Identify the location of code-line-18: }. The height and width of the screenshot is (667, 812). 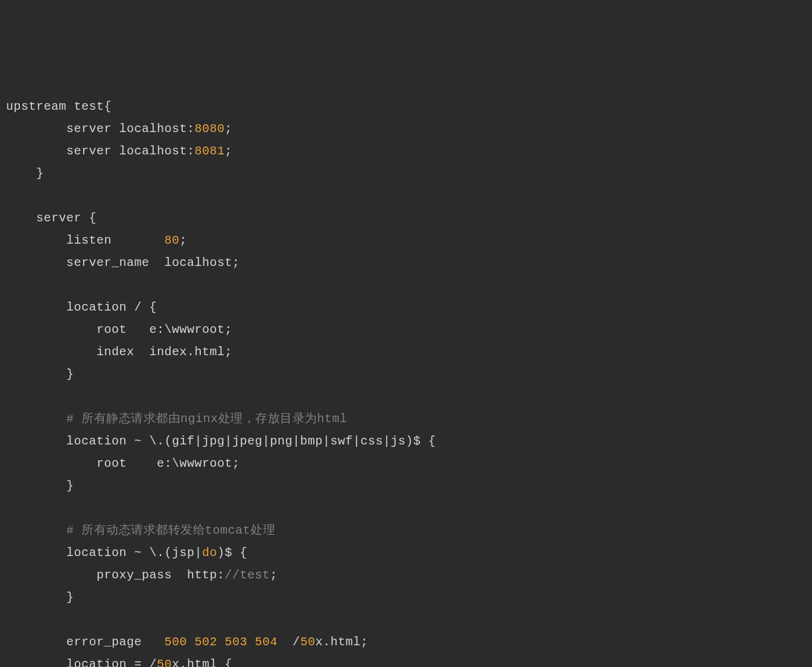
(406, 486).